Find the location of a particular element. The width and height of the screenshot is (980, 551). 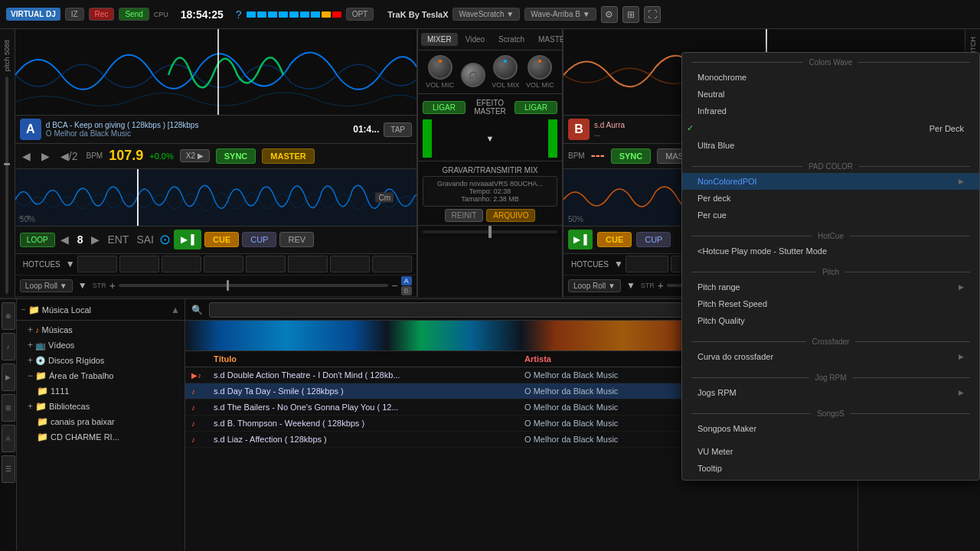

remove-loop-a: − is located at coordinates (394, 285).